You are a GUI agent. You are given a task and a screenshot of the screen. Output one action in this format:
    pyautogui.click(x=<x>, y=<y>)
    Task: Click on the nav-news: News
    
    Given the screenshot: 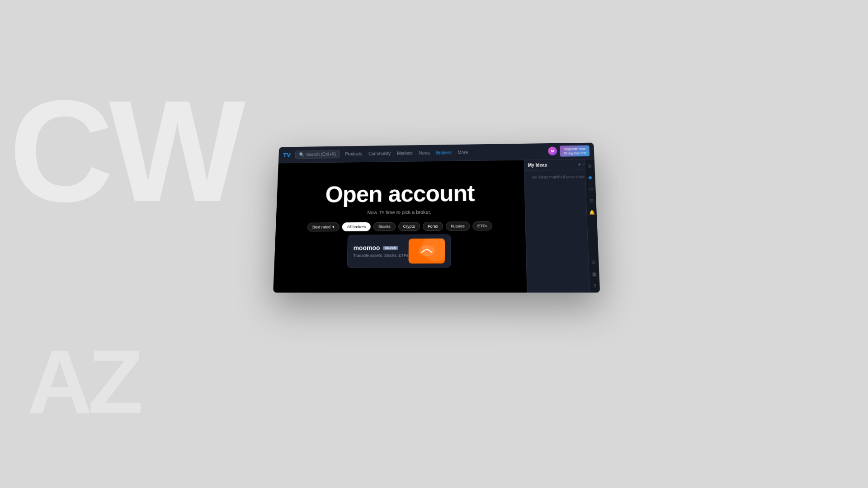 What is the action you would take?
    pyautogui.click(x=424, y=153)
    